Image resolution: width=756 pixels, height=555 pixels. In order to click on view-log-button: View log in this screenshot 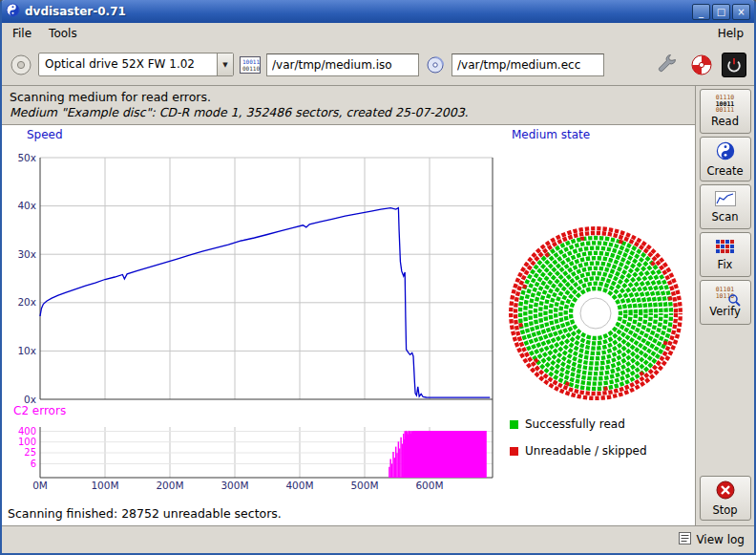, I will do `click(712, 540)`.